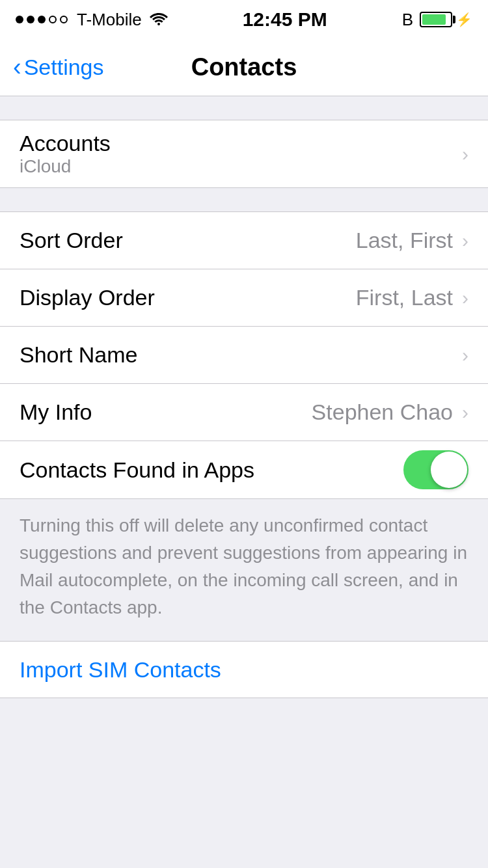 The image size is (488, 868). I want to click on display-order-row: Display Order First, Last ›, so click(244, 298).